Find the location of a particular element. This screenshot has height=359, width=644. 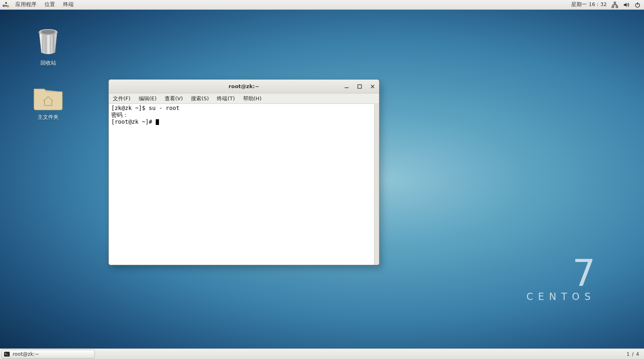

workspace-switcher: 1 / 4 is located at coordinates (633, 354).